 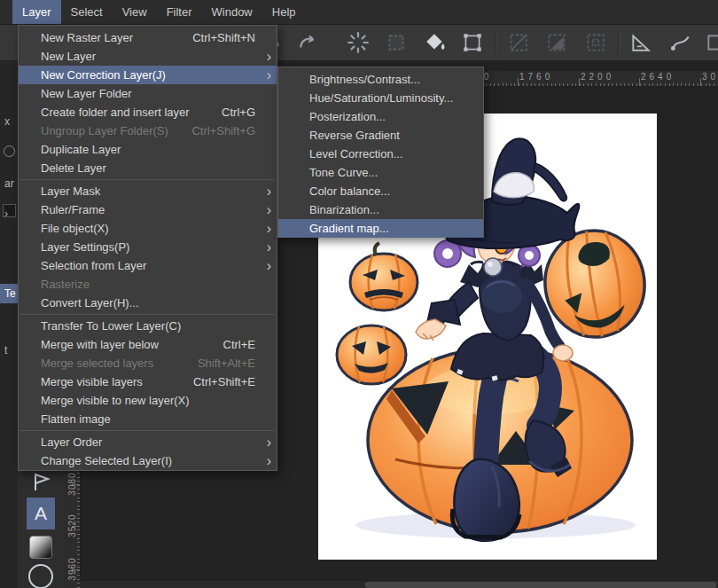 I want to click on menu-item-color-balance: Color balance..., so click(x=381, y=192).